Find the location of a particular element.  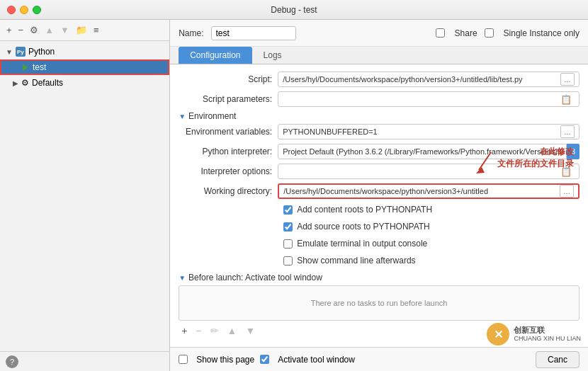

interpreter-options-label: Interpreter options: is located at coordinates (228, 171).